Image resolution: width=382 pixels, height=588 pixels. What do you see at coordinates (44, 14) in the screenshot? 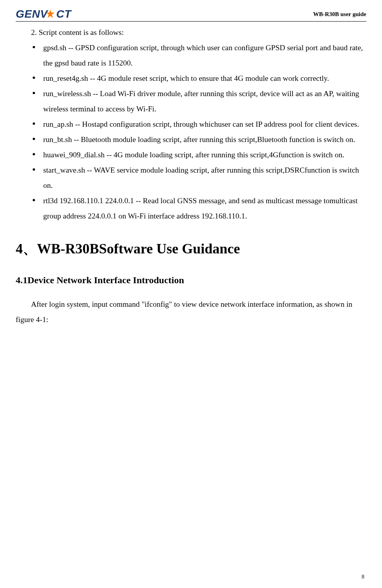
I see `logo: GENV CT` at bounding box center [44, 14].